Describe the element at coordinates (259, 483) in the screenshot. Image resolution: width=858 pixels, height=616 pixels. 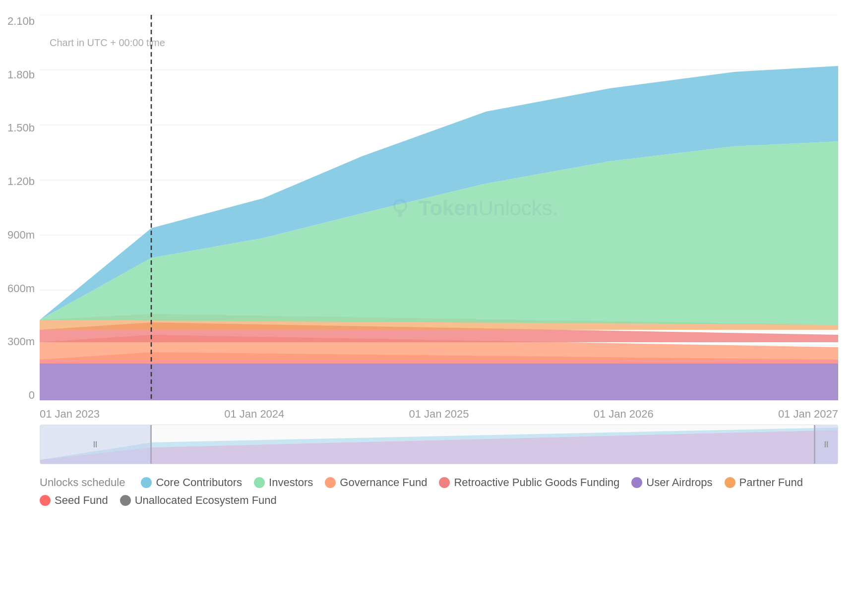
I see `legend-dot-investors` at that location.